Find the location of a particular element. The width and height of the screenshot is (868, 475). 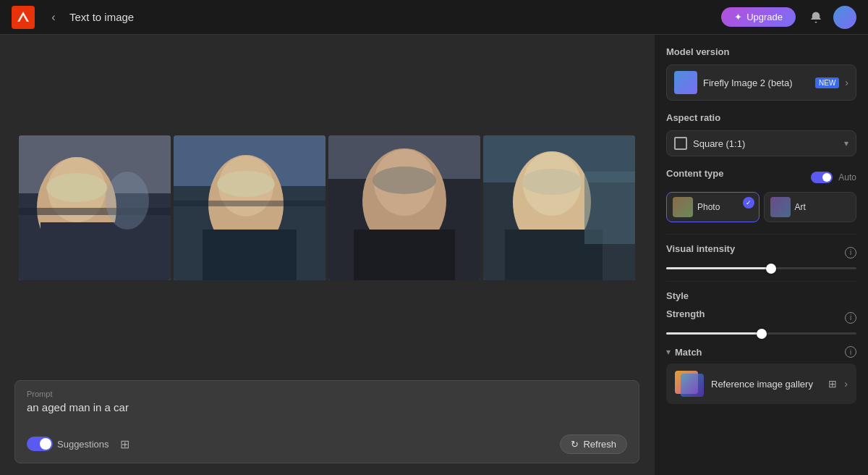

art-thumbnail is located at coordinates (780, 207).